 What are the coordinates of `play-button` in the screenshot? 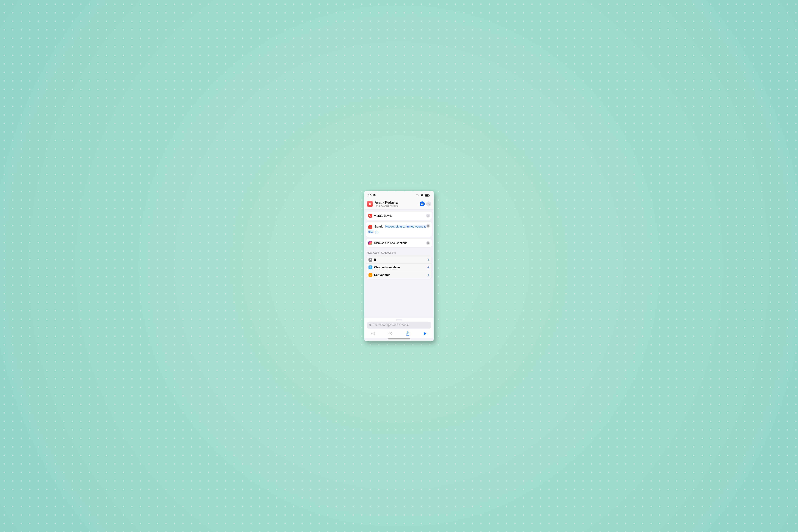 It's located at (425, 334).